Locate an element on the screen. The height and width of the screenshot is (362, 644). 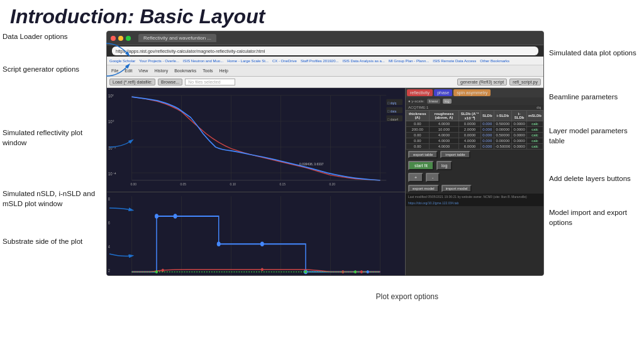
maximize-dot is located at coordinates (128, 38).